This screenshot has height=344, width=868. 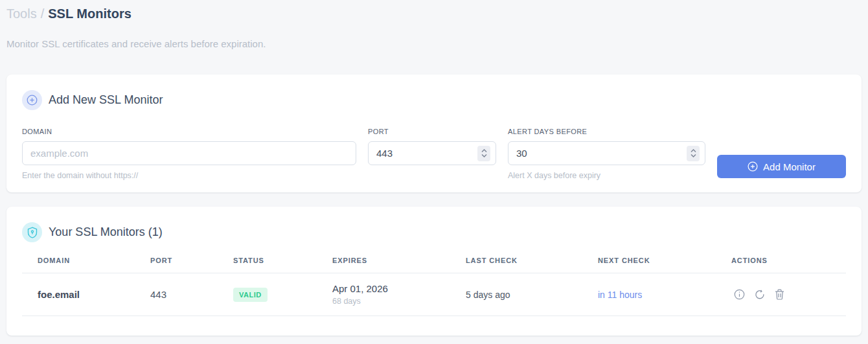 I want to click on alert-days-helper-text: Alert X days before expiry, so click(x=606, y=176).